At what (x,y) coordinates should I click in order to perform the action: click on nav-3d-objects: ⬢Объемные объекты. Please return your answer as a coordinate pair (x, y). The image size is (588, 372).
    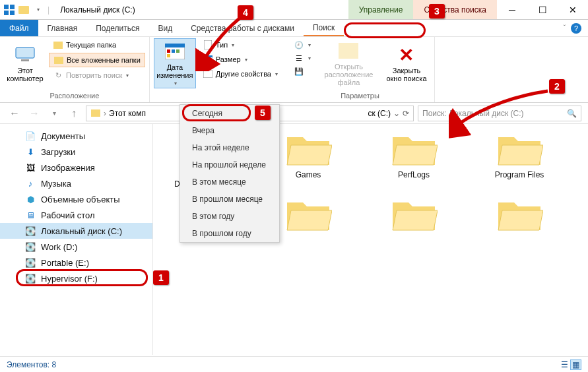
    Looking at the image, I should click on (77, 199).